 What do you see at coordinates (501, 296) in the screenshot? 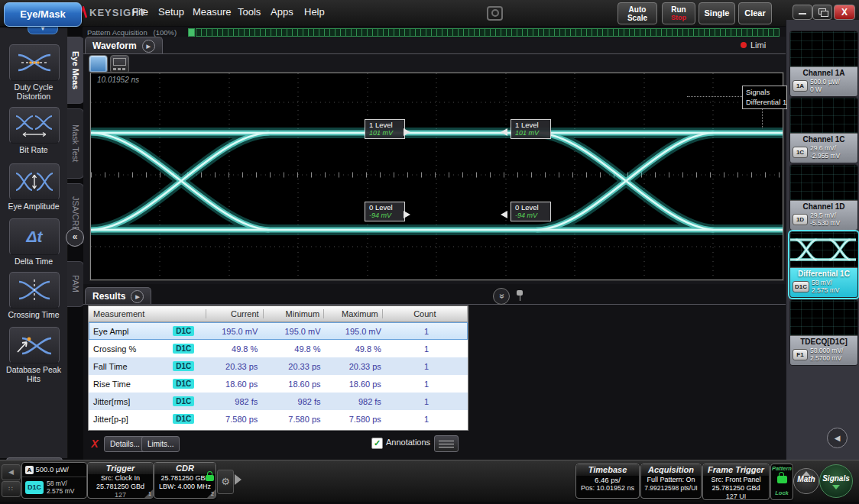
I see `collapse-results-button: «` at bounding box center [501, 296].